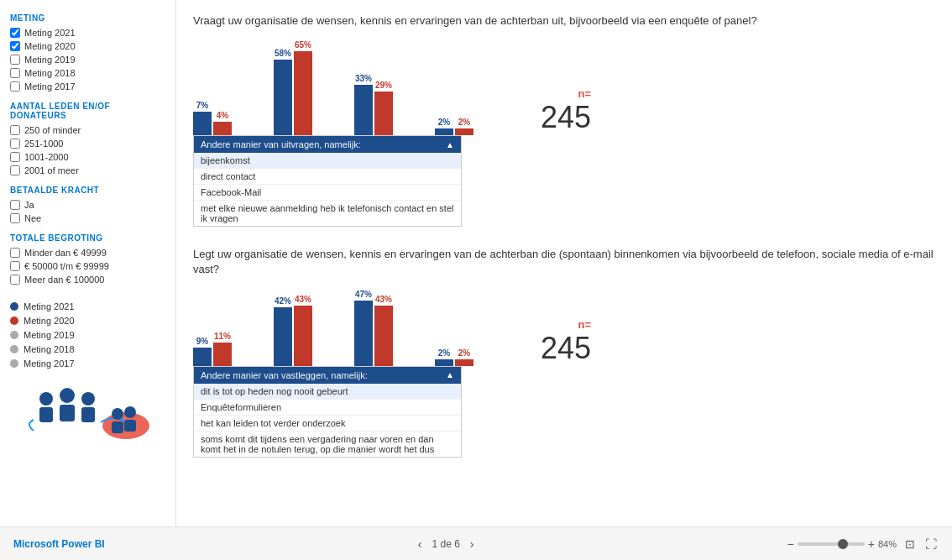  I want to click on q2-bar-label-blue-3: 47%, so click(364, 294).